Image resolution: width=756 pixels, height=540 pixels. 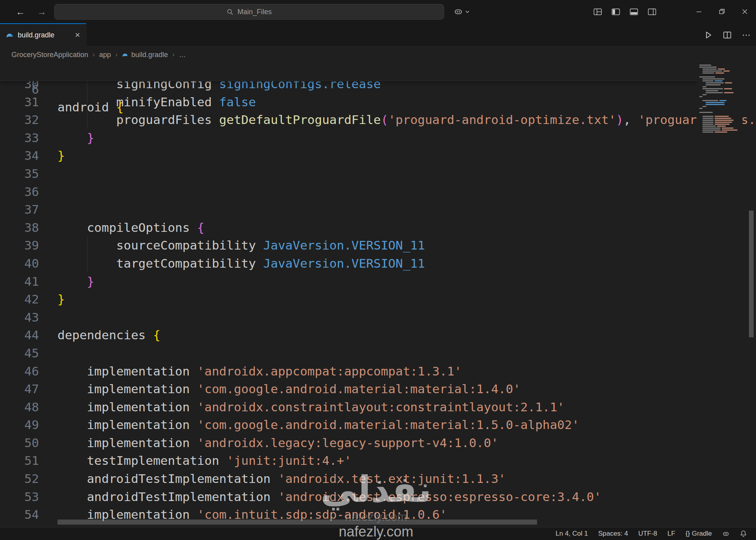 What do you see at coordinates (42, 12) in the screenshot?
I see `forward-icon: →` at bounding box center [42, 12].